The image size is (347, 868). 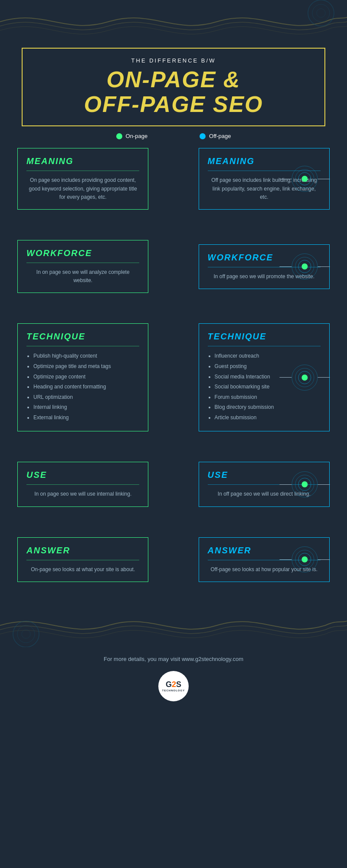 What do you see at coordinates (304, 559) in the screenshot?
I see `answer-connector` at bounding box center [304, 559].